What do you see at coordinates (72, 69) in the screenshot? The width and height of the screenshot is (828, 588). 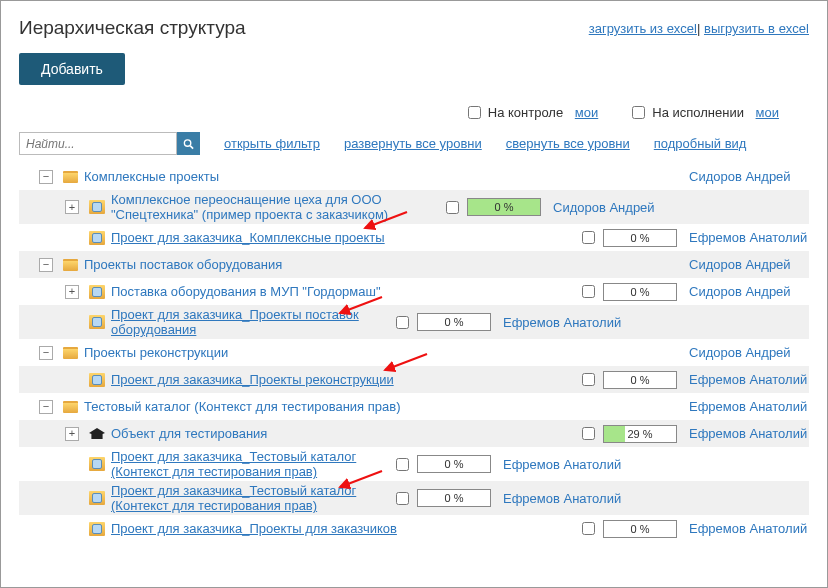 I see `add-button: Добавить` at bounding box center [72, 69].